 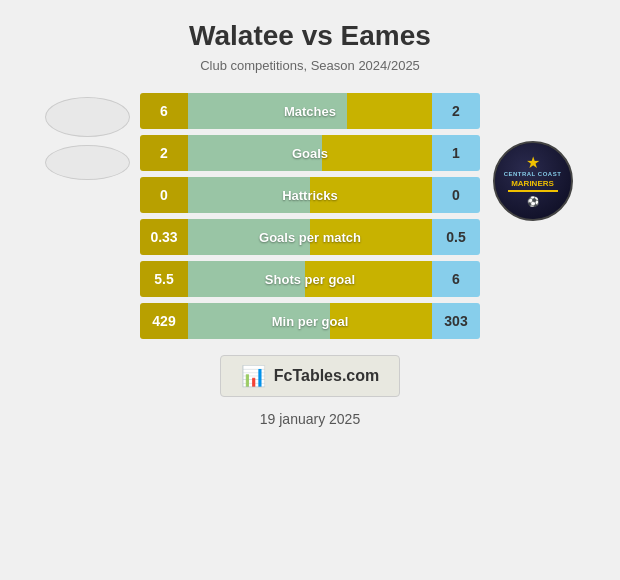 I want to click on left-team-logos, so click(x=88, y=138).